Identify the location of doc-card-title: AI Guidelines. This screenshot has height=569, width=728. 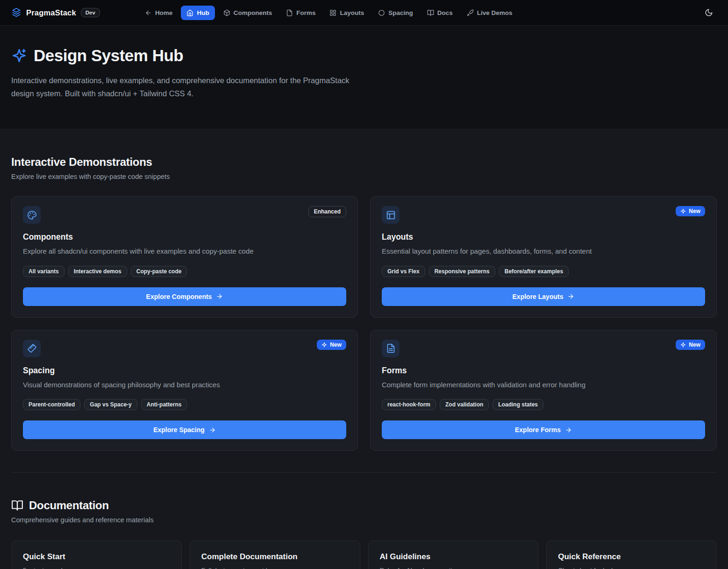
(453, 557).